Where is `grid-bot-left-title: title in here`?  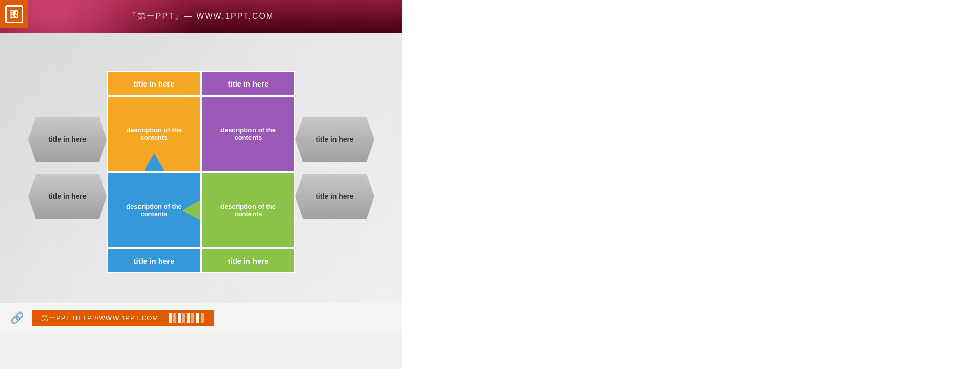 grid-bot-left-title: title in here is located at coordinates (154, 261).